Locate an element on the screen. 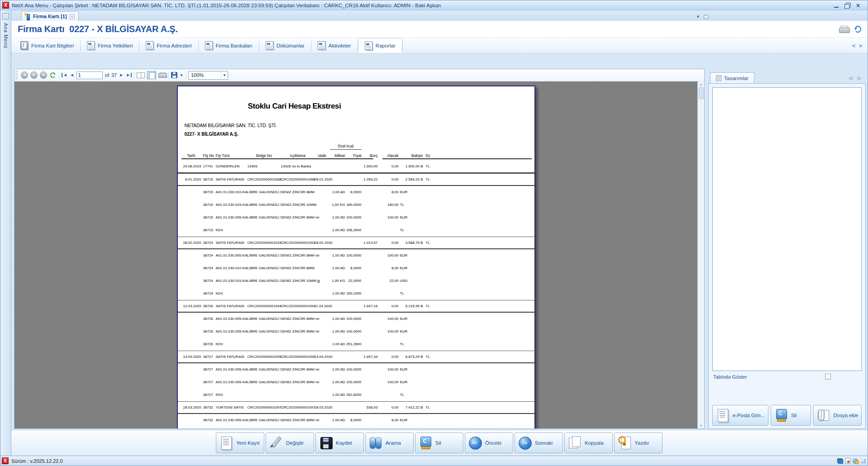 Image resolution: width=868 pixels, height=466 pixels. tab-firma-kart-bilgileri: Firma Kart Bilgileri is located at coordinates (47, 45).